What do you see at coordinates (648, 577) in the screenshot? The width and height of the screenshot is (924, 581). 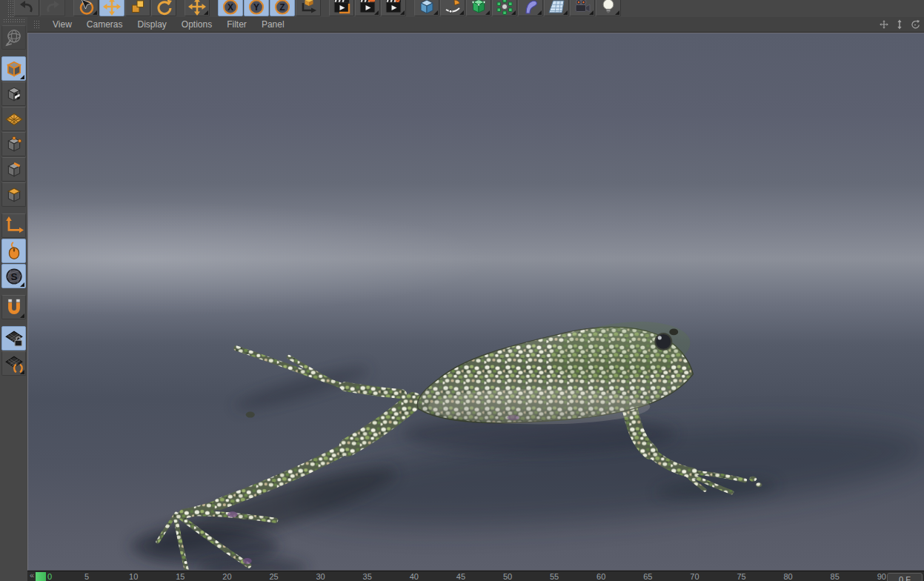 I see `timeline-frame-65: 65` at bounding box center [648, 577].